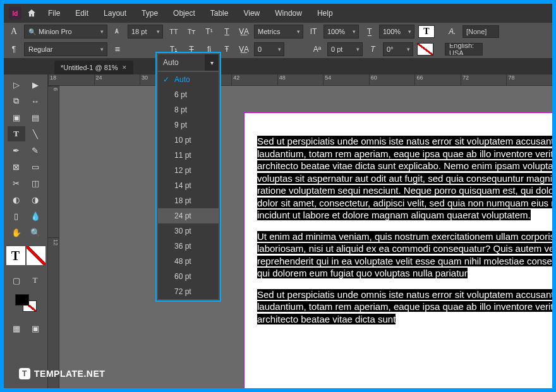 This screenshot has height=392, width=556. I want to click on page-tool: ⧉, so click(16, 101).